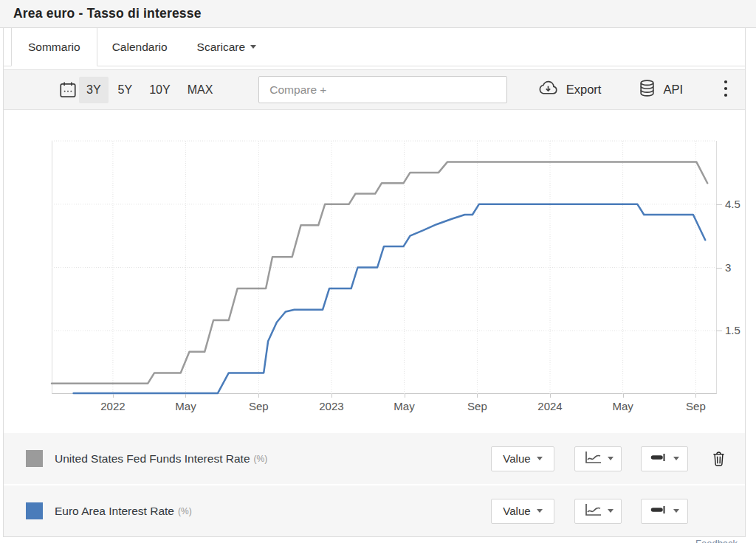 The height and width of the screenshot is (543, 756). Describe the element at coordinates (660, 90) in the screenshot. I see `api-button: API` at that location.